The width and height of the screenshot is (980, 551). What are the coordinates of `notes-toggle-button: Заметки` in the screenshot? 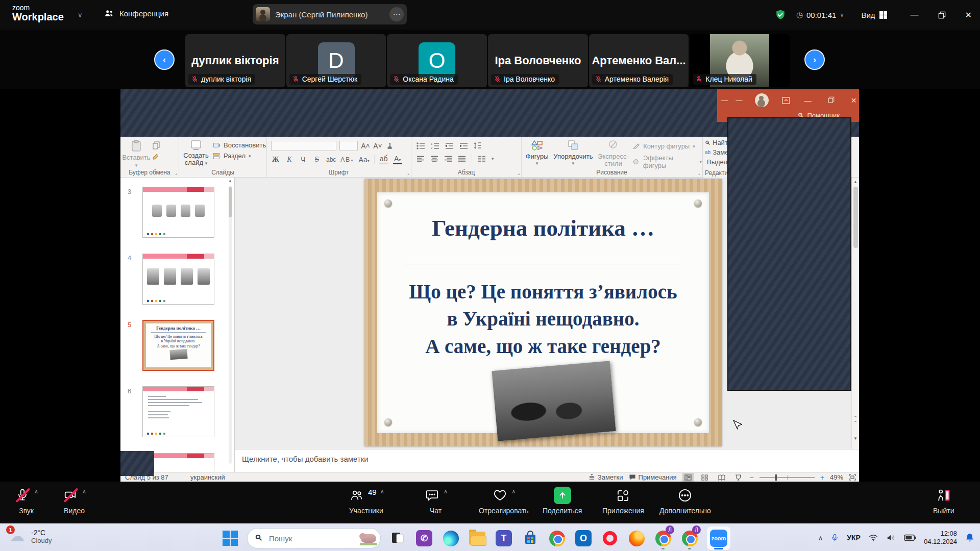 It's located at (606, 478).